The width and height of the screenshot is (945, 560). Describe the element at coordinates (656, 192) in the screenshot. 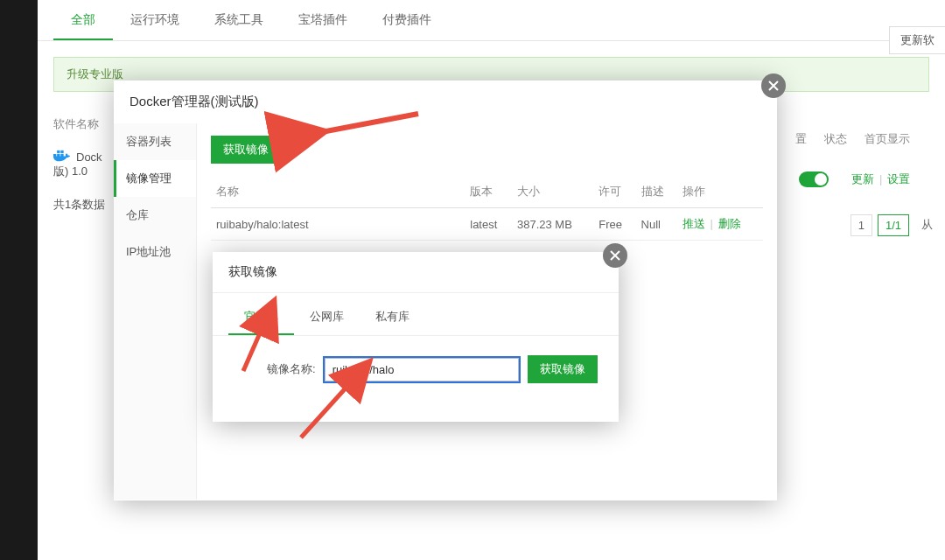

I see `th-desc: 描述` at that location.